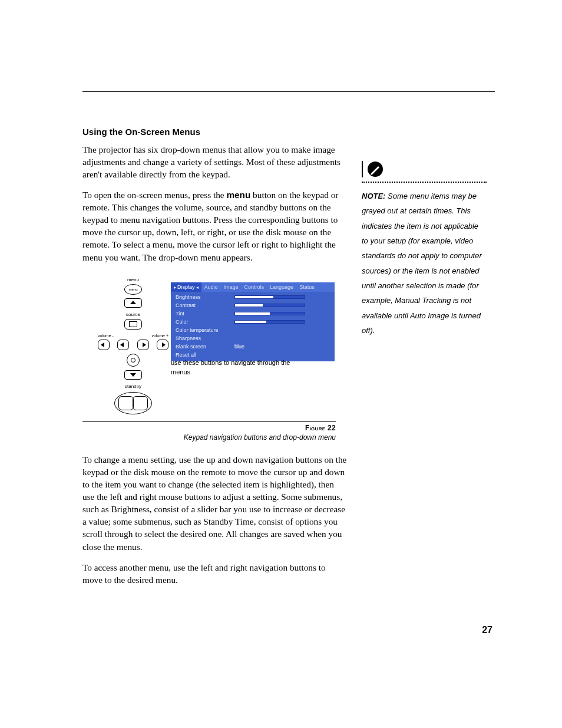 Image resolution: width=562 pixels, height=728 pixels. What do you see at coordinates (424, 182) in the screenshot?
I see `dotted-rule` at bounding box center [424, 182].